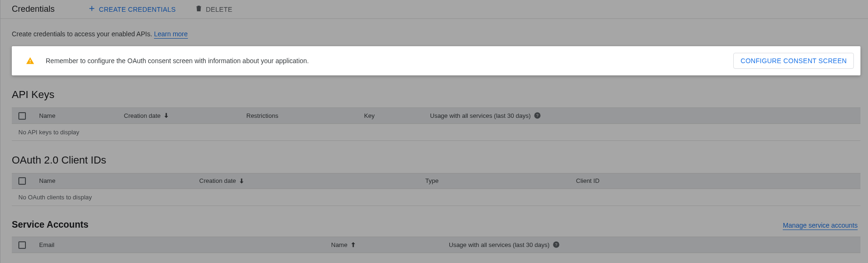 The height and width of the screenshot is (263, 868). I want to click on arrow-up-icon, so click(353, 245).